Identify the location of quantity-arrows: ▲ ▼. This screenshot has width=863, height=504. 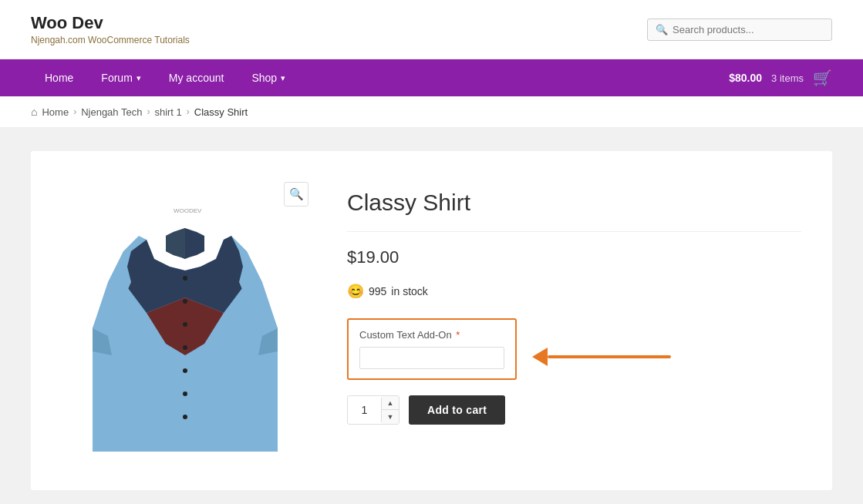
(390, 410).